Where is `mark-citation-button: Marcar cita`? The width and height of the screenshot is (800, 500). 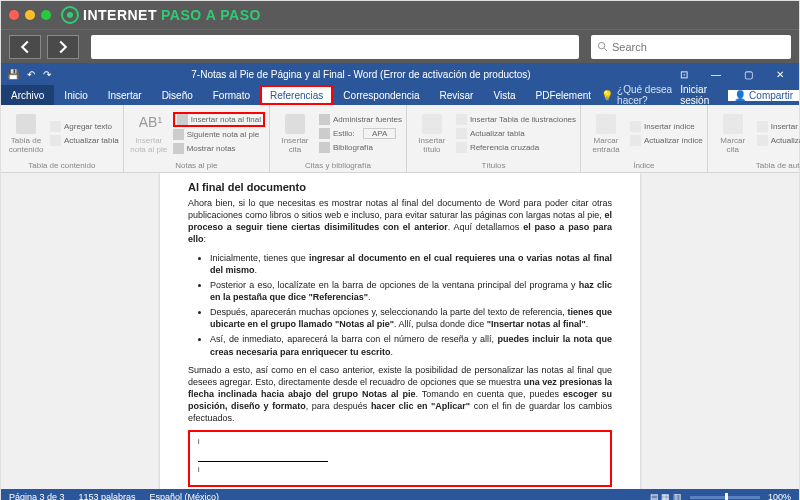
mark-citation-button: Marcar cita is located at coordinates (733, 134).